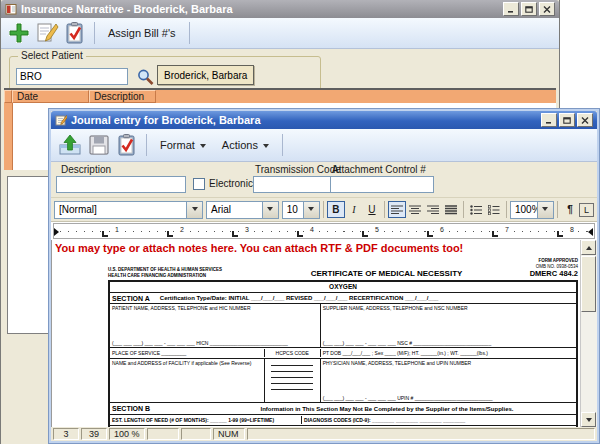 Image resolution: width=600 pixels, height=444 pixels. Describe the element at coordinates (199, 184) in the screenshot. I see `electronic-checkbox` at that location.